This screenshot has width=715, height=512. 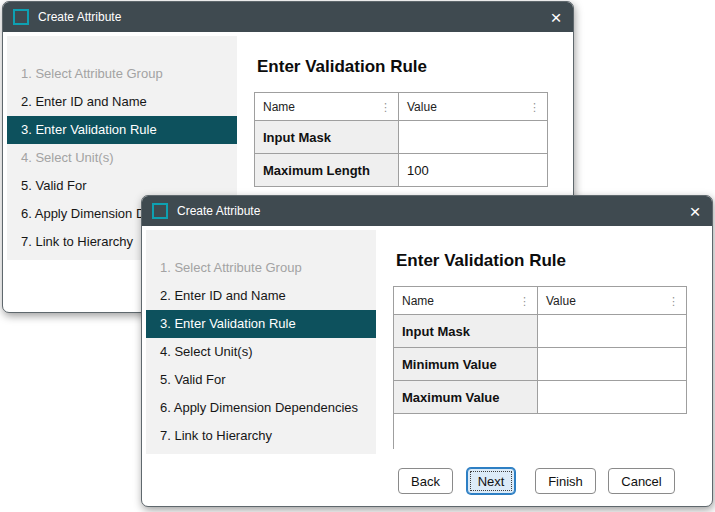 I want to click on step-link-to-hierarchy: 7. Link to Hierarchy, so click(x=261, y=436).